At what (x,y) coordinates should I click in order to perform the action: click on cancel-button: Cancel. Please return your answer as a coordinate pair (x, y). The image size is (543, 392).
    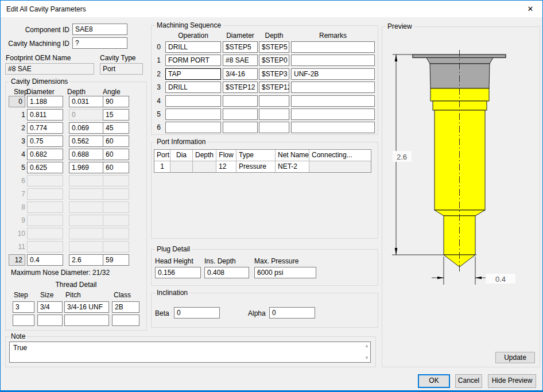
    Looking at the image, I should click on (468, 381).